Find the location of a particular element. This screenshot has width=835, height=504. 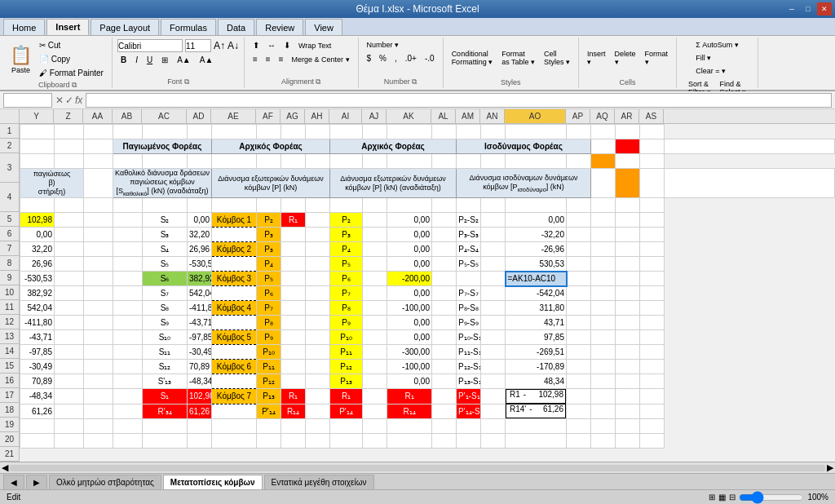

cell-AF16-p: P₁₁ is located at coordinates (269, 367).